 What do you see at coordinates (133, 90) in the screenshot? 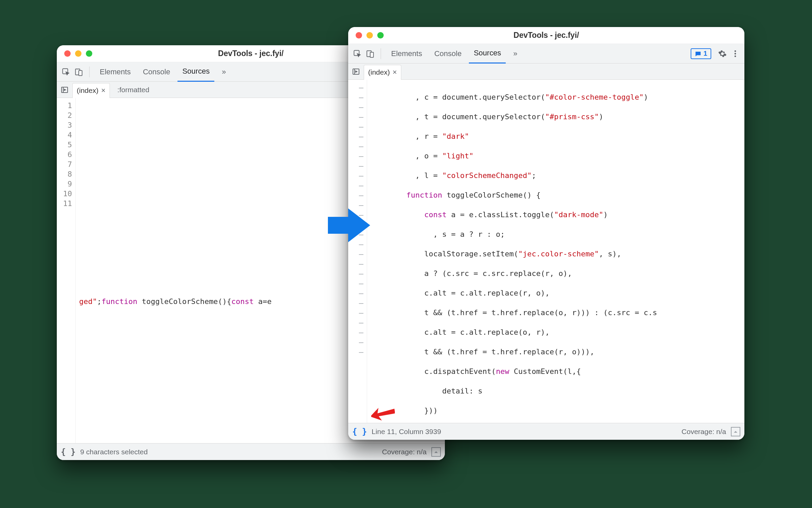
I see `file-tab-formatted: :formatted` at bounding box center [133, 90].